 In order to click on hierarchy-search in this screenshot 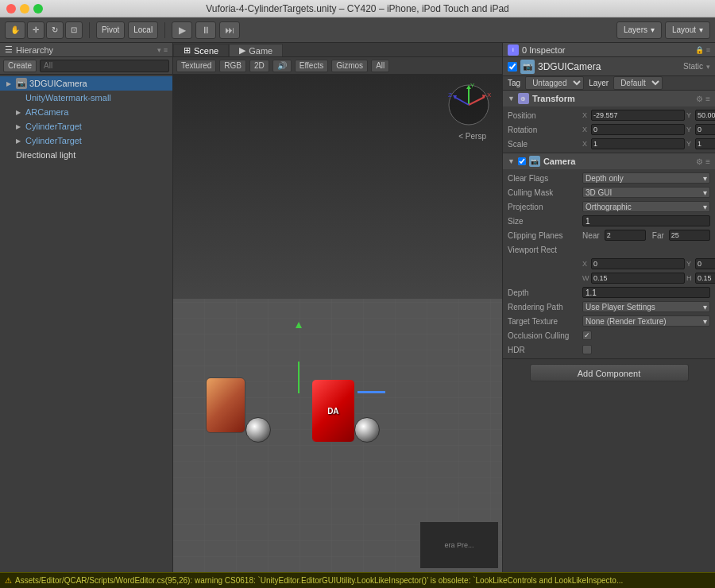, I will do `click(105, 66)`.